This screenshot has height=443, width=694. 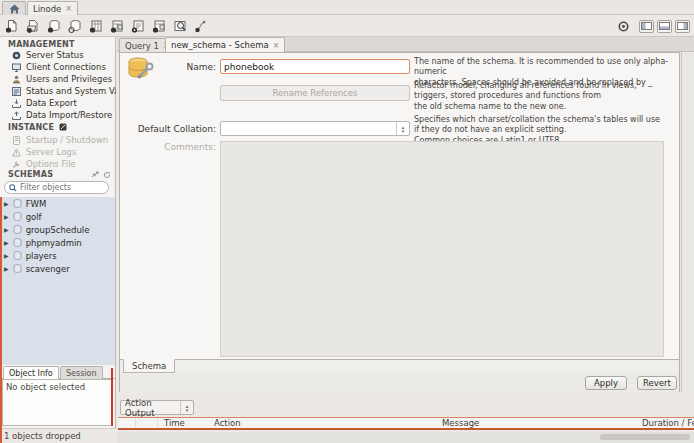 What do you see at coordinates (58, 152) in the screenshot?
I see `sidebar-item-server-logs: Server Logs` at bounding box center [58, 152].